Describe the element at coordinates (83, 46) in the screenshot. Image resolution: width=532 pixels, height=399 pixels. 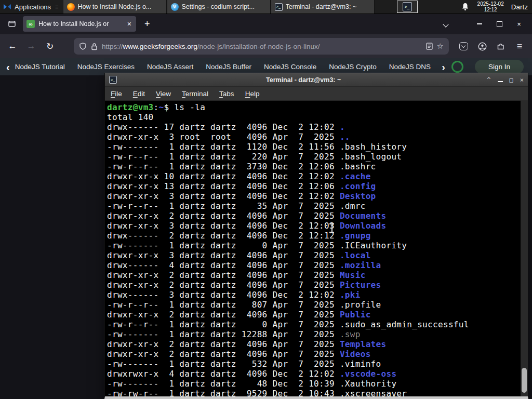
I see `tracking-protection-shield-icon` at that location.